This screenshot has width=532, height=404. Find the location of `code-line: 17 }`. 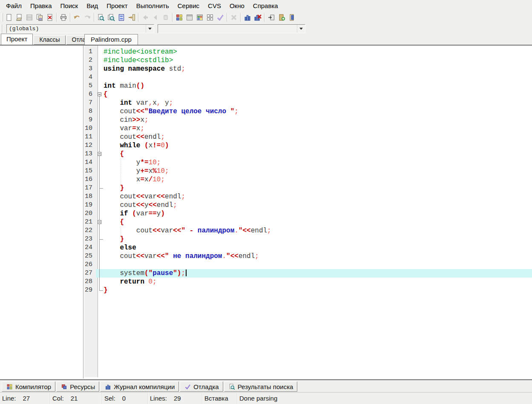

code-line: 17 } is located at coordinates (308, 188).